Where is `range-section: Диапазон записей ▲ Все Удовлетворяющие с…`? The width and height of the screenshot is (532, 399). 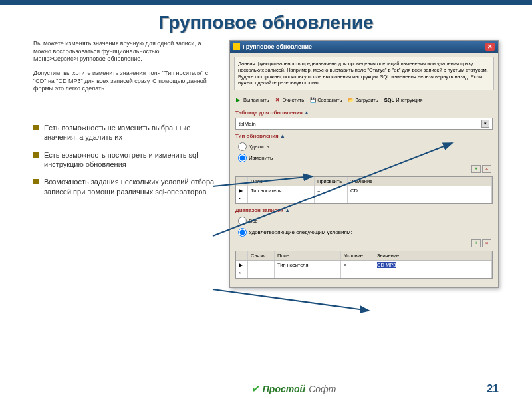 range-section: Диапазон записей ▲ Все Удовлетворяющие с… is located at coordinates (364, 243).